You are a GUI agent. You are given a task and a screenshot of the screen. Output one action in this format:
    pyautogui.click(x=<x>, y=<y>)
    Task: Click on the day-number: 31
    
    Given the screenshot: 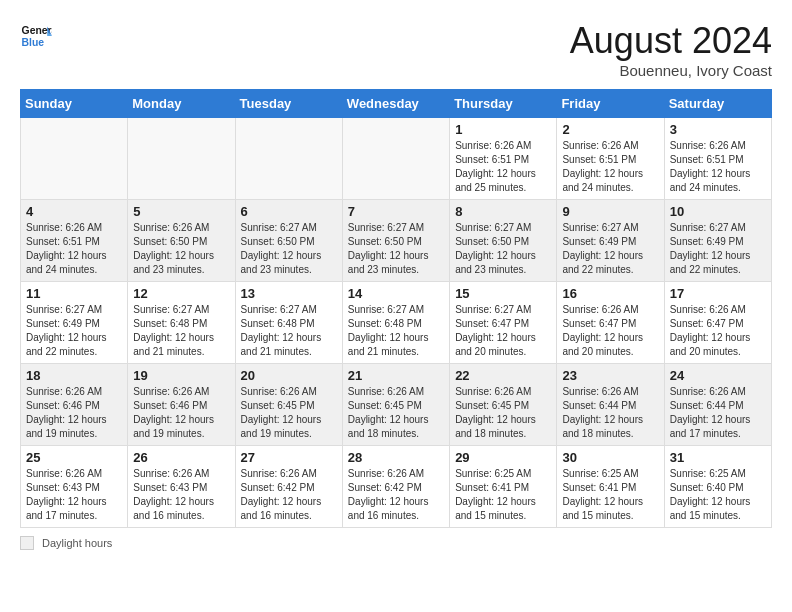 What is the action you would take?
    pyautogui.click(x=718, y=458)
    